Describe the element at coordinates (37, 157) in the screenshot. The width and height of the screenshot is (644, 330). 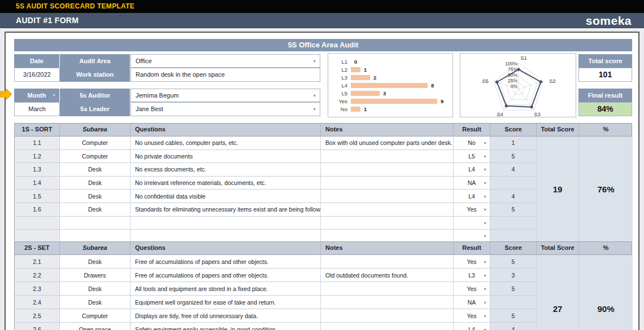
I see `cell-id: 1.2` at that location.